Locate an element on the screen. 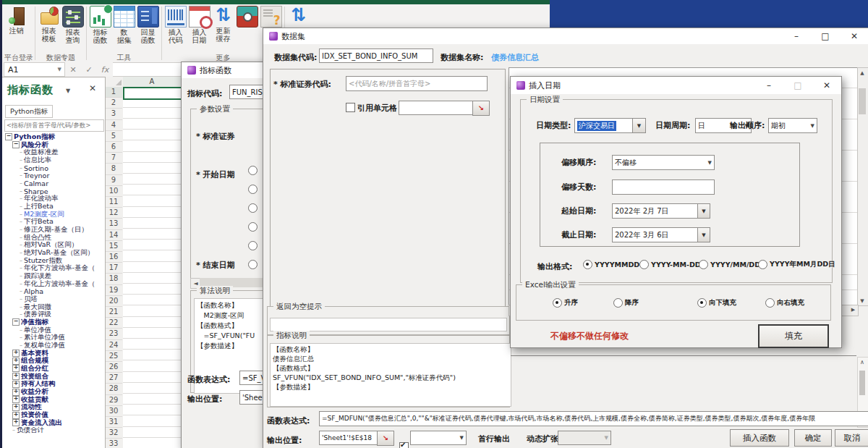  radio-option: YYYY/MM/DD is located at coordinates (728, 265).